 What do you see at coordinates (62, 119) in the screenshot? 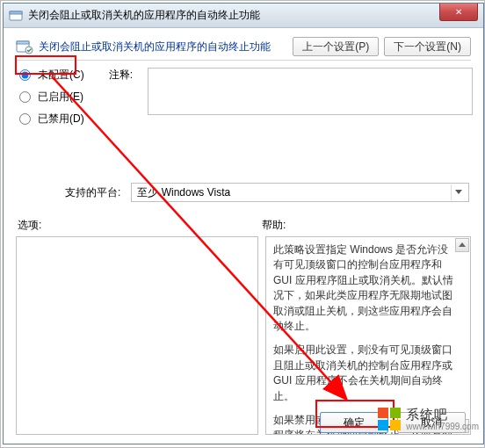
I see `radio-disabled-label: 已禁用(D)` at bounding box center [62, 119].